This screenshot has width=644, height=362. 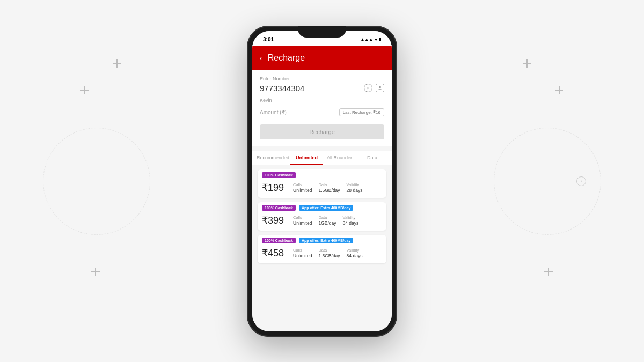 I want to click on plan-badges-1: 100% Cashback, so click(x=322, y=175).